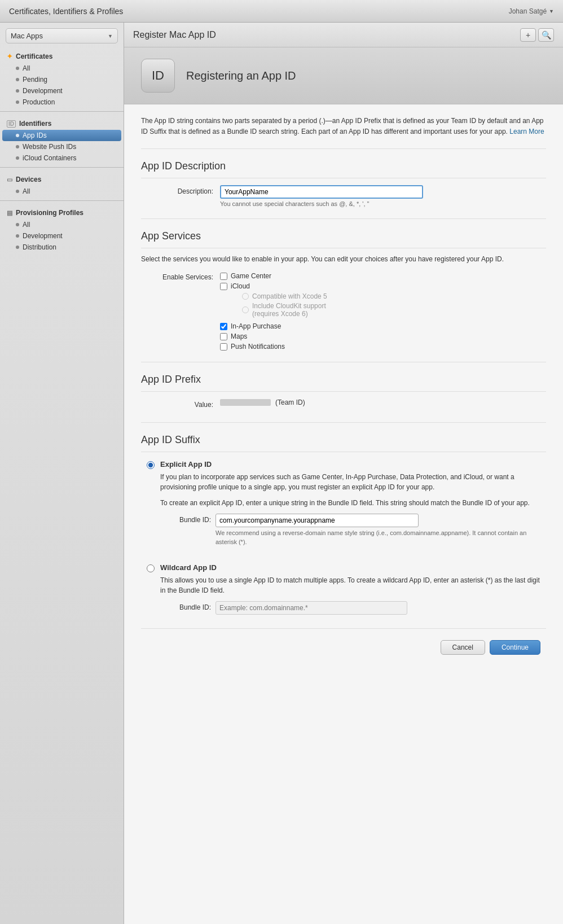  I want to click on description-label: Description:, so click(183, 190).